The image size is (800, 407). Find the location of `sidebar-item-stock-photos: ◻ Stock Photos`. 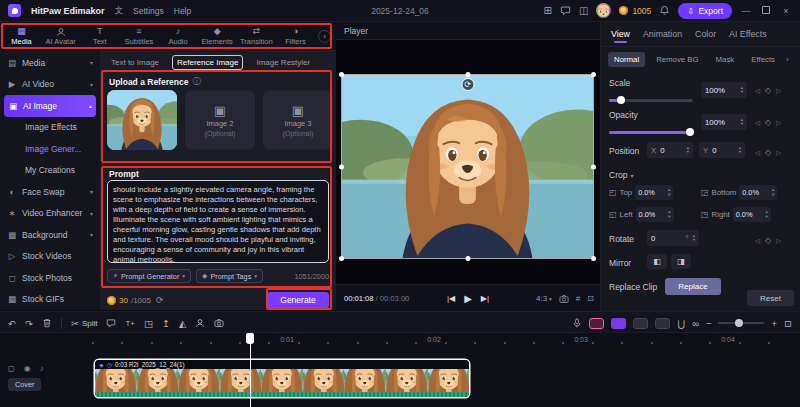

sidebar-item-stock-photos: ◻ Stock Photos is located at coordinates (50, 278).